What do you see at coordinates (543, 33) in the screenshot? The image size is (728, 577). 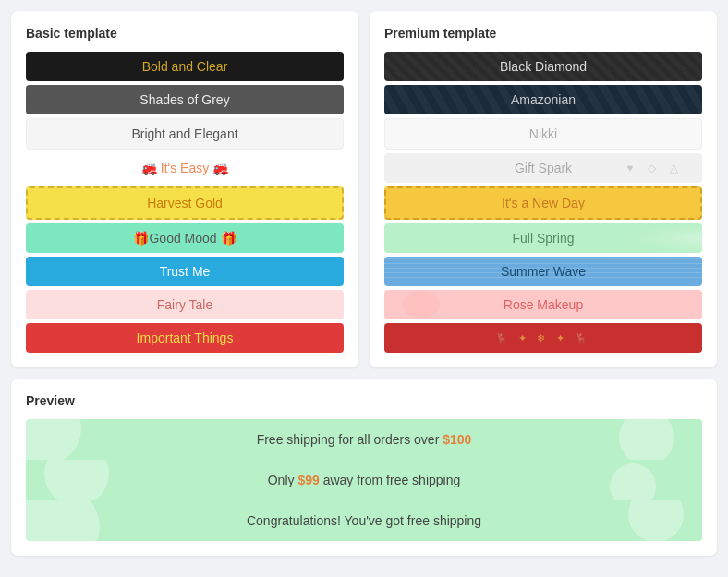 I see `premium-template-title: Premium template` at bounding box center [543, 33].